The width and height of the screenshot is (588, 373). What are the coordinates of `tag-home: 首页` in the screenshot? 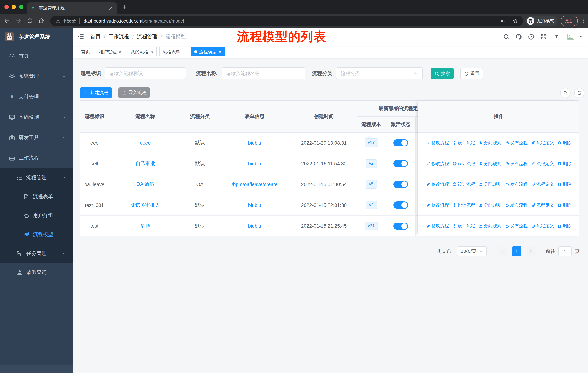 It's located at (85, 52).